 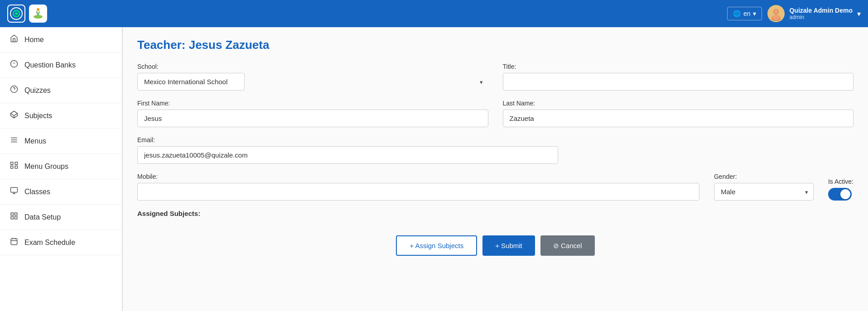 I want to click on mobile-input, so click(x=419, y=192).